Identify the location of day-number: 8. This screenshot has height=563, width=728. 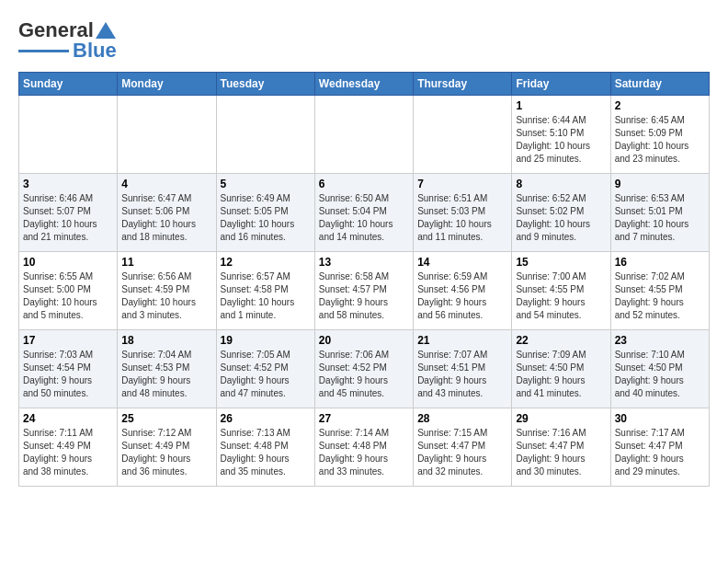
(561, 184).